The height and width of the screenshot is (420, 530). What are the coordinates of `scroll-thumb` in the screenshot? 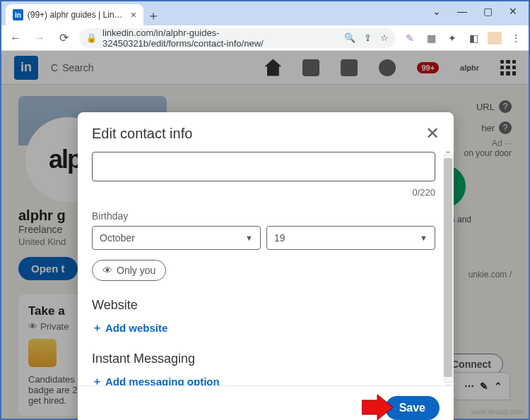 It's located at (448, 268).